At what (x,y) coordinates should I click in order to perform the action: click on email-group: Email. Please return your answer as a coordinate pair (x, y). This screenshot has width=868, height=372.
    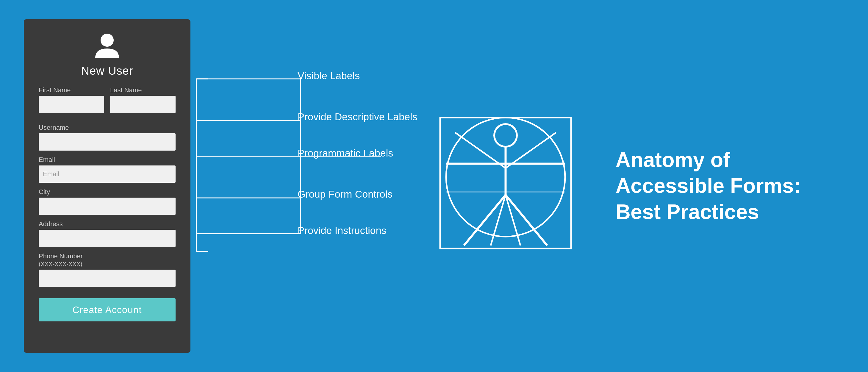
    Looking at the image, I should click on (107, 169).